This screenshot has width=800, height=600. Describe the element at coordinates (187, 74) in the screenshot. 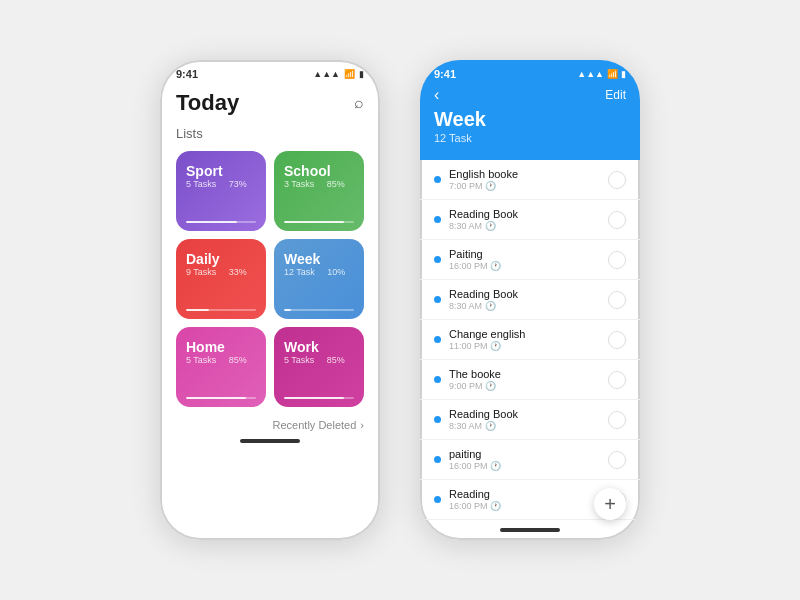

I see `time-today: 9:41` at that location.